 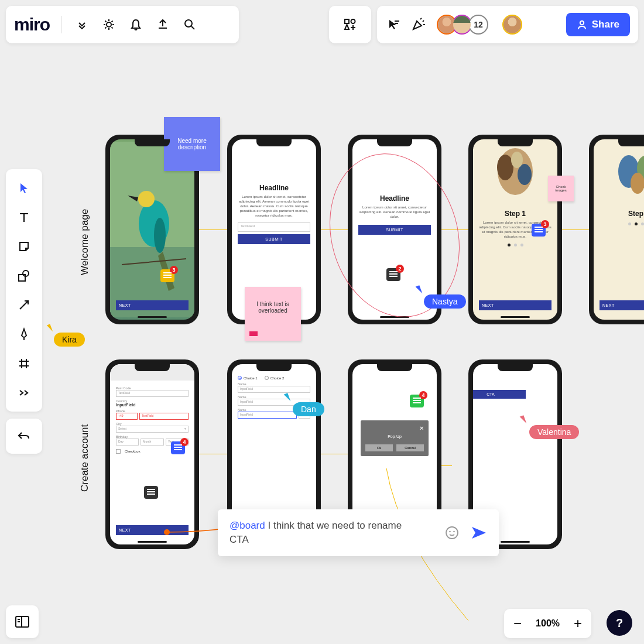 I want to click on city-select: Select▾, so click(x=152, y=429).